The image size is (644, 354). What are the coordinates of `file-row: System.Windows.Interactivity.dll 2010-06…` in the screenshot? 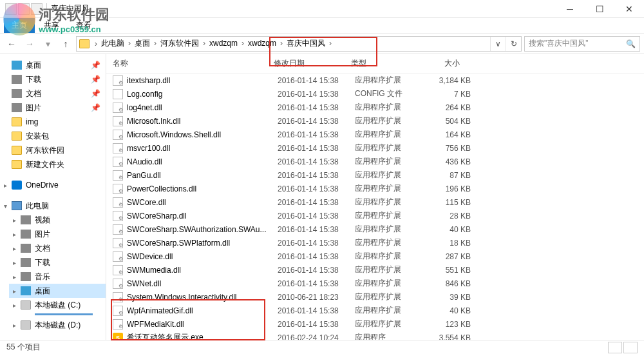 It's located at (375, 297).